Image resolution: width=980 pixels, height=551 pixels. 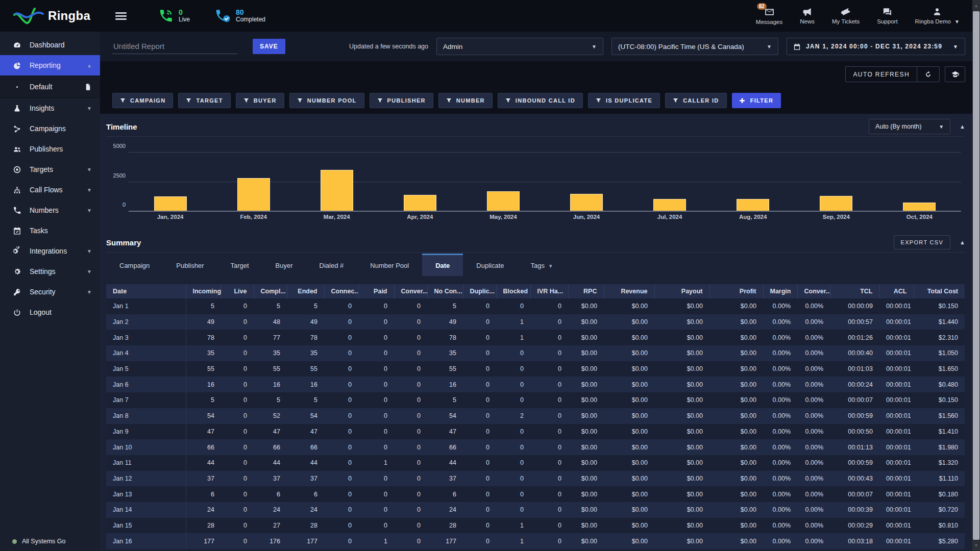 What do you see at coordinates (503, 201) in the screenshot?
I see `bar-may-2024` at bounding box center [503, 201].